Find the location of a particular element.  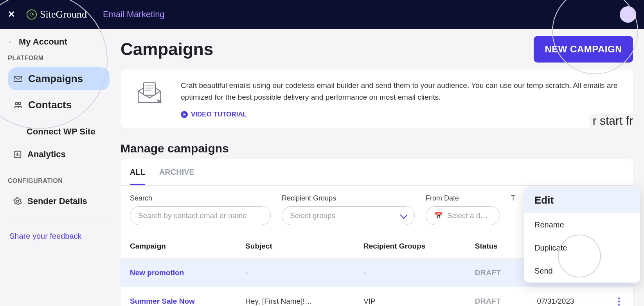

from-date-placeholder: Select a d… is located at coordinates (468, 216).